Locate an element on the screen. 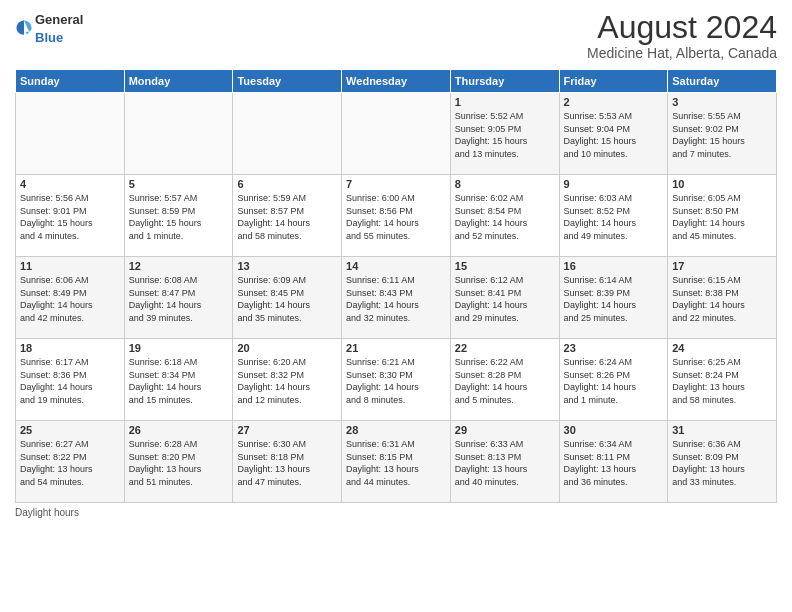 The image size is (792, 612). cell-w5-d4: 28Sunrise: 6:31 AM Sunset: 8:15 PM Dayli… is located at coordinates (396, 462).